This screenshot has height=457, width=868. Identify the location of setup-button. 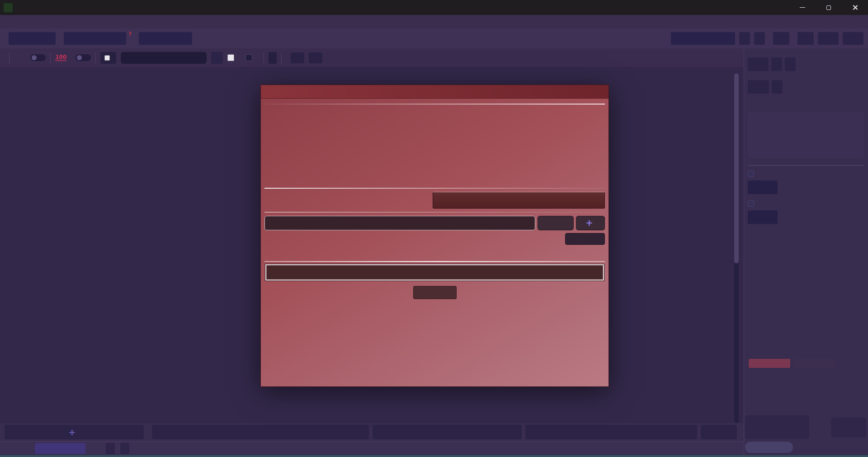
(745, 38).